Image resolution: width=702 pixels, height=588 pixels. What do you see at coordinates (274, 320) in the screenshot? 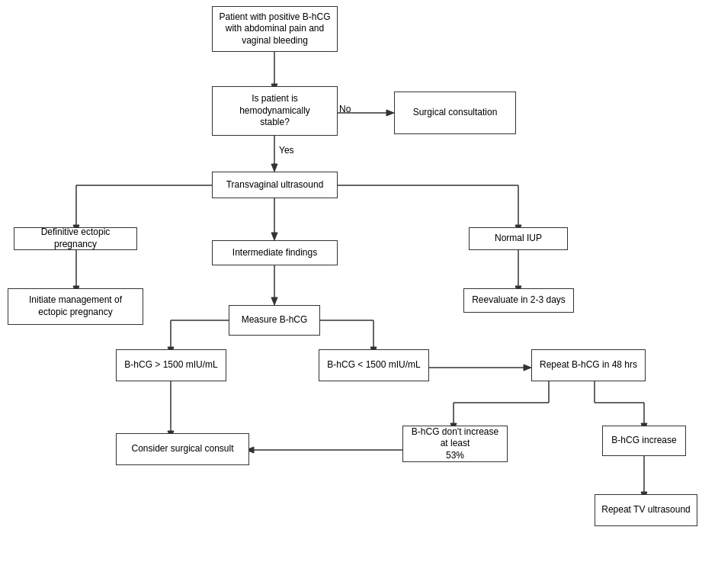
I see `measure-bhcg-box: Measure B-hCG` at bounding box center [274, 320].